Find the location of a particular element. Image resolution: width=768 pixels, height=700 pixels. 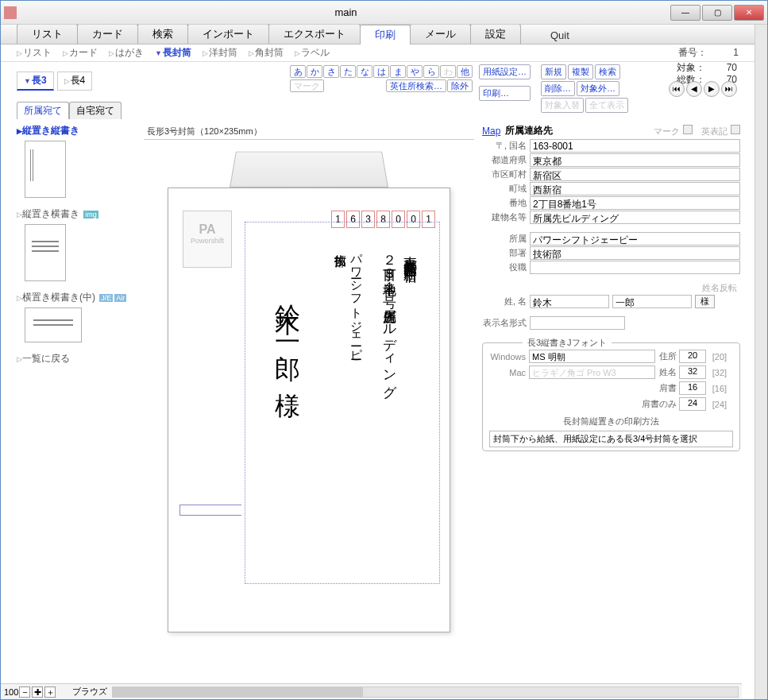

tab-import: インポート is located at coordinates (229, 34).